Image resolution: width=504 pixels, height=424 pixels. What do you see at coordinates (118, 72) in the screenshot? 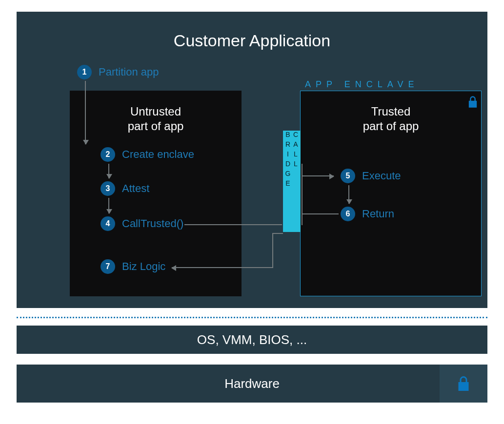
I see `step-1: 1 Partition app` at bounding box center [118, 72].